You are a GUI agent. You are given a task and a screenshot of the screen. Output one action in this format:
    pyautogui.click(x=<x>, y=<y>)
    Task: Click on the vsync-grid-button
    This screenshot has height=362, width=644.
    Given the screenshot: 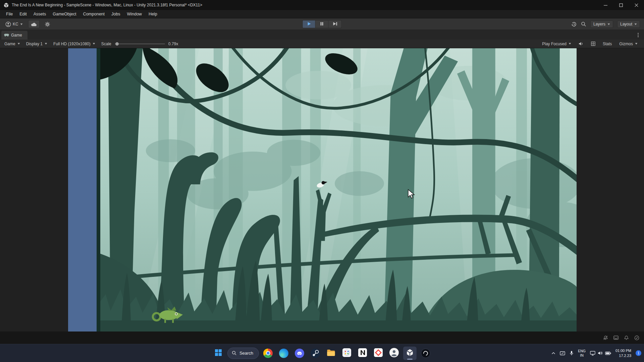 What is the action you would take?
    pyautogui.click(x=593, y=44)
    